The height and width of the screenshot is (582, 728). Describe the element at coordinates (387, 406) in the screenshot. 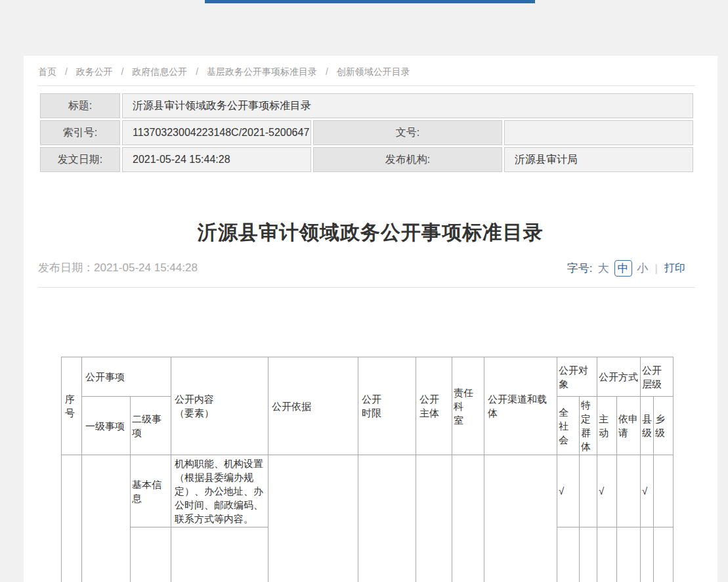

I see `col-header-time-limit: 公开 时限` at that location.